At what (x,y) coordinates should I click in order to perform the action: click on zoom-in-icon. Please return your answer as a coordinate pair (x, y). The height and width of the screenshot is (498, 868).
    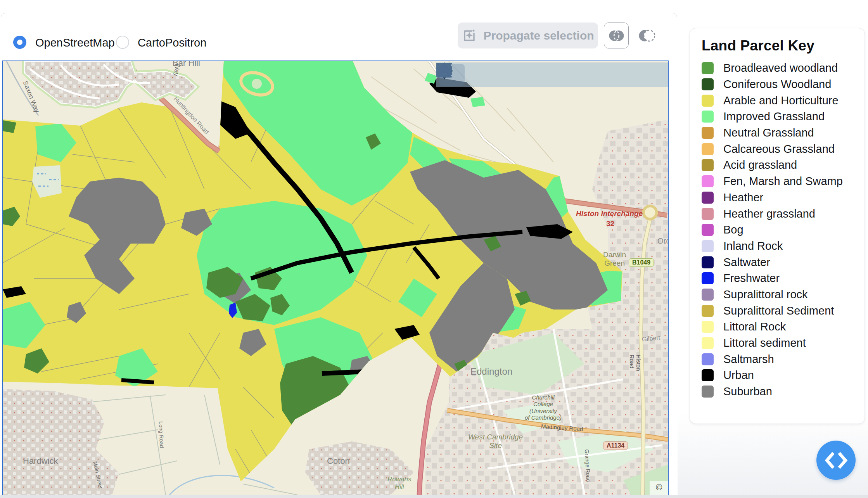
    Looking at the image, I should click on (564, 75).